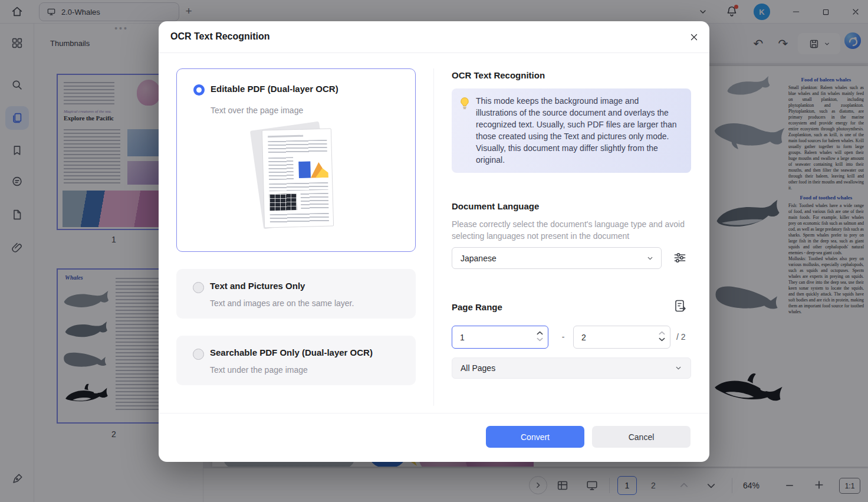 The image size is (868, 502). What do you see at coordinates (465, 104) in the screenshot?
I see `lightbulb-icon` at bounding box center [465, 104].